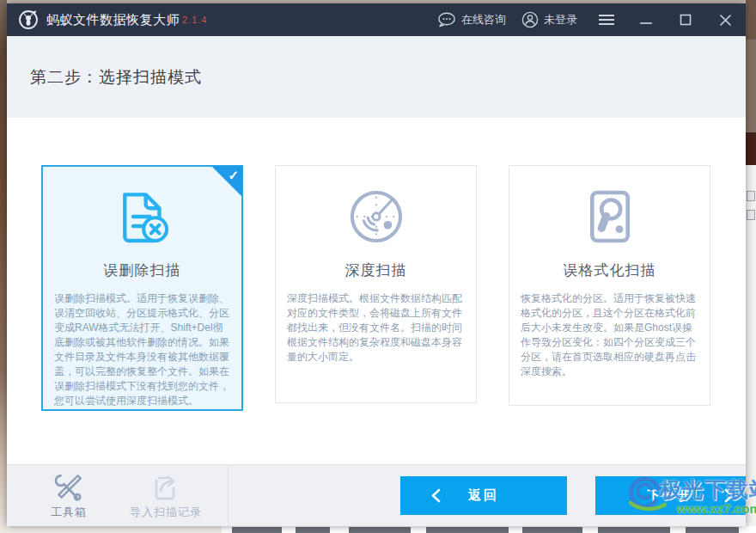 This screenshot has height=533, width=756. Describe the element at coordinates (166, 487) in the screenshot. I see `import-record-icon` at that location.